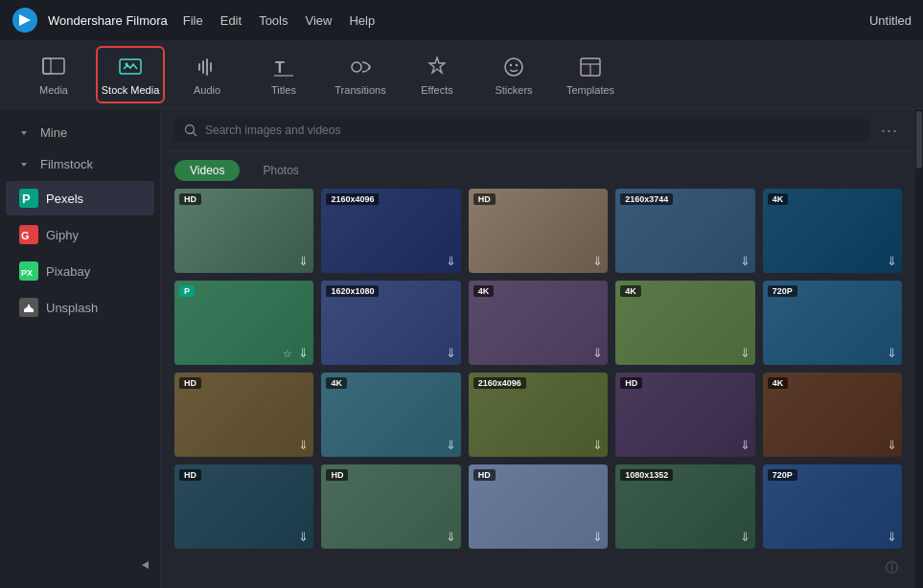 The height and width of the screenshot is (588, 923). Describe the element at coordinates (360, 75) in the screenshot. I see `toolbar-item-transitions: Transitions` at that location.